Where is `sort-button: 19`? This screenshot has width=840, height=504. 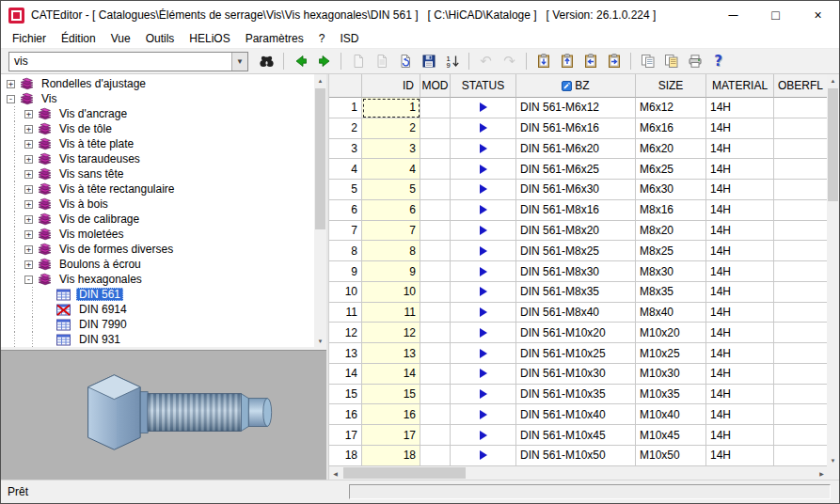
sort-button: 19 is located at coordinates (452, 61).